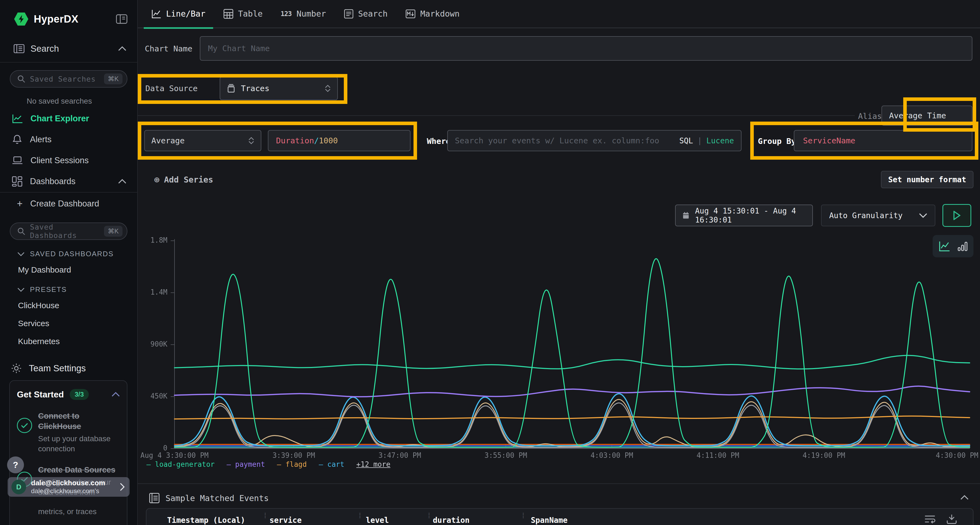  I want to click on collapse-section-icon, so click(964, 497).